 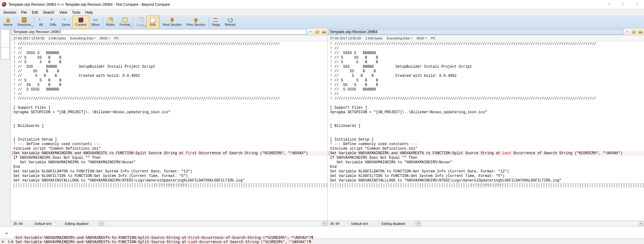 What do you see at coordinates (49, 12) in the screenshot?
I see `menu-search: Search` at bounding box center [49, 12].